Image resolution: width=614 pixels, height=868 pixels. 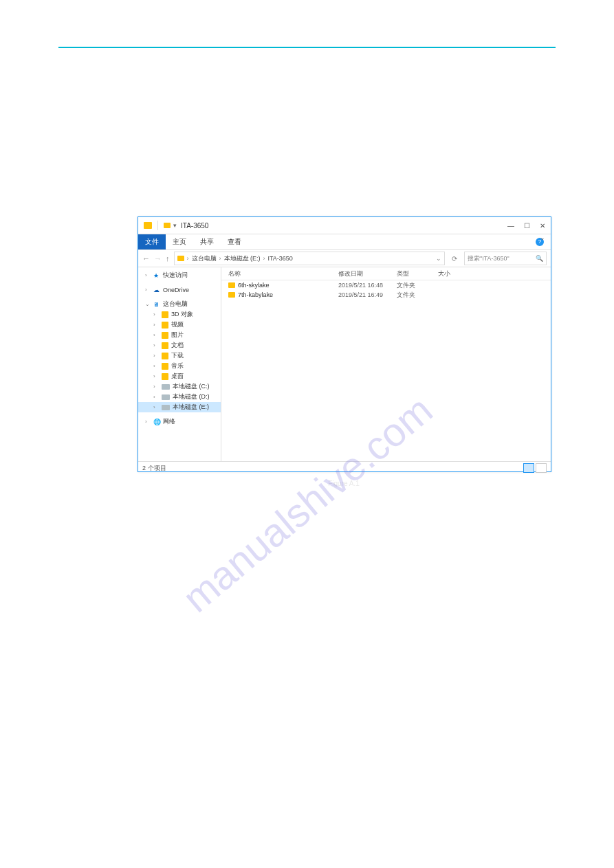 I want to click on tree-item: ›视频, so click(x=179, y=324).